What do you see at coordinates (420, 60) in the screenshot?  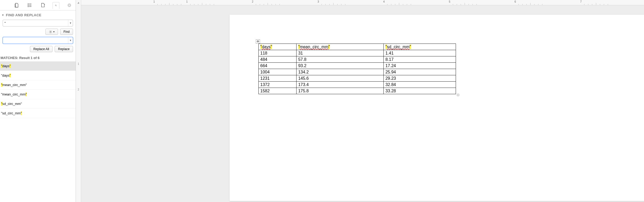 I see `table-cell: 8.17` at bounding box center [420, 60].